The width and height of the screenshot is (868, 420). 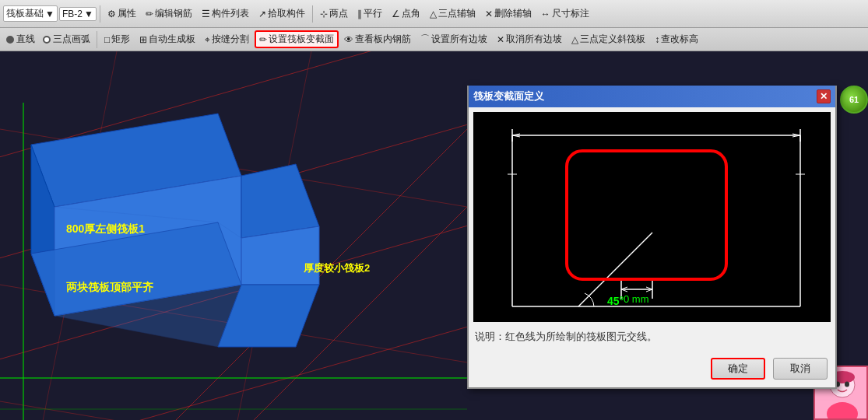 What do you see at coordinates (360, 14) in the screenshot?
I see `parallel-icon: ∥` at bounding box center [360, 14].